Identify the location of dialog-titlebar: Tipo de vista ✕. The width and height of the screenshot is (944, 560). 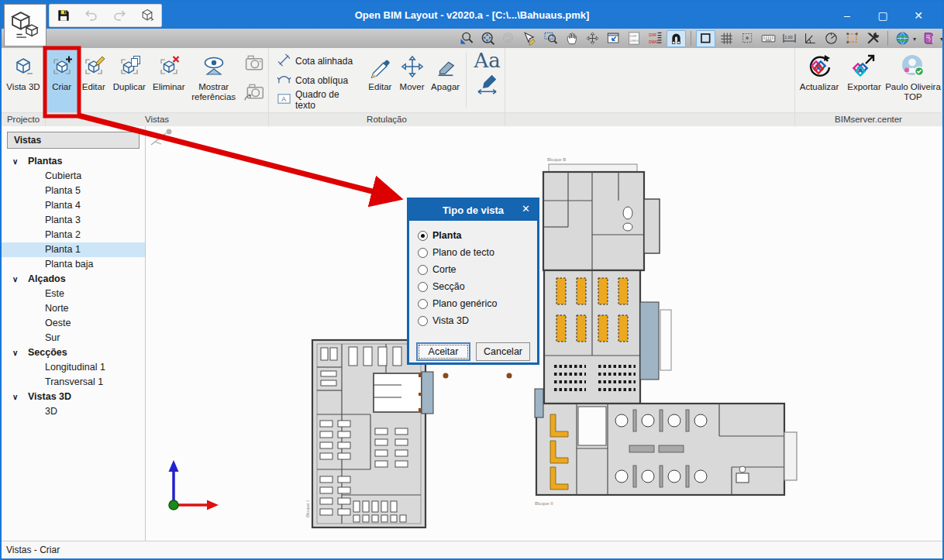
(473, 211).